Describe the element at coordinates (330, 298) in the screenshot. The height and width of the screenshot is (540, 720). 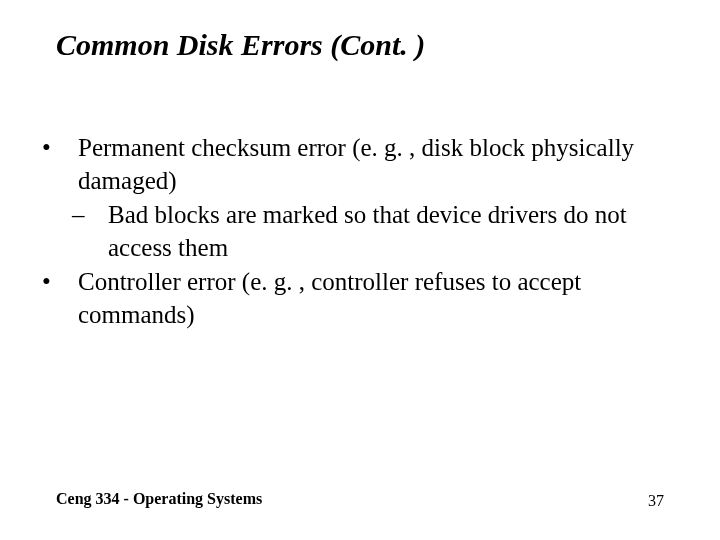
I see `bullet-text: Controller error (e. g. , controller ref…` at that location.